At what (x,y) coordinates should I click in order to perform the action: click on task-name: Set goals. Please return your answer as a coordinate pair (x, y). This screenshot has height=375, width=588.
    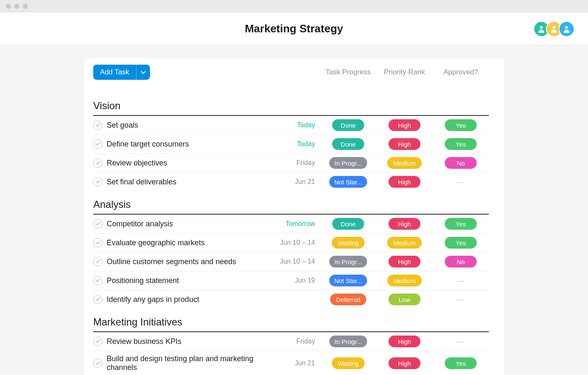
    Looking at the image, I should click on (190, 125).